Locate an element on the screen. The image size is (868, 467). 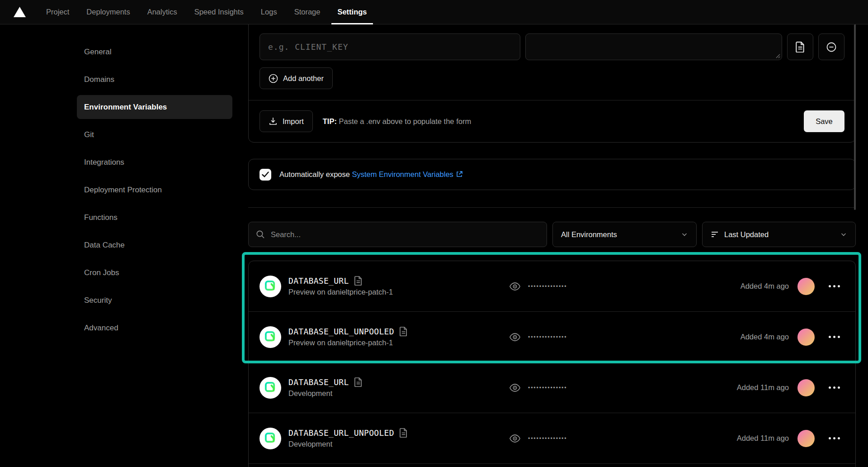
sidebar-item-general: General is located at coordinates (155, 52).